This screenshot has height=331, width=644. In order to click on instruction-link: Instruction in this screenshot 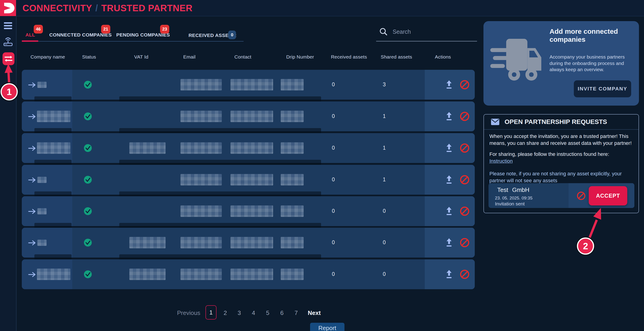, I will do `click(501, 161)`.